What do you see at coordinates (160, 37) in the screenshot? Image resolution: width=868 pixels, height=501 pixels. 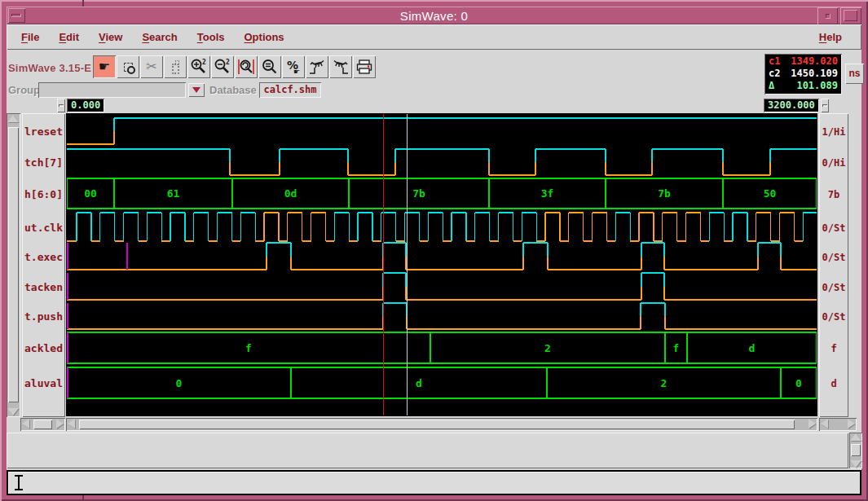 I see `menu-search: Search` at bounding box center [160, 37].